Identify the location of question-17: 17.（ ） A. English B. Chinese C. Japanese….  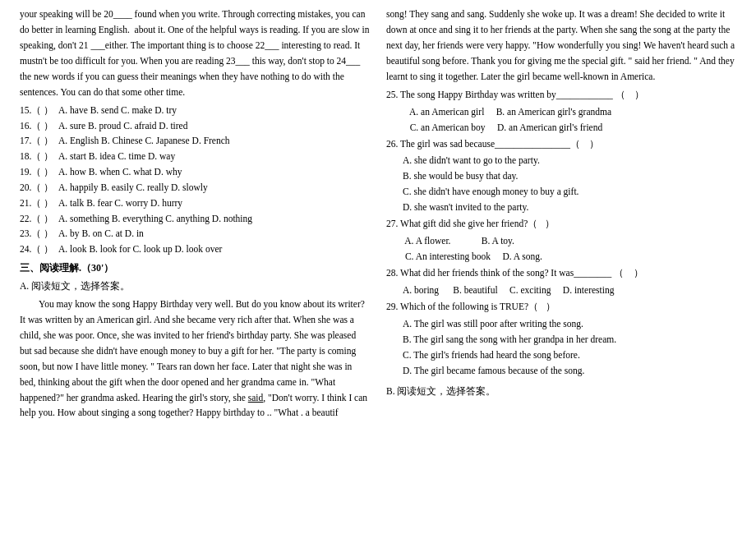
(195, 141).